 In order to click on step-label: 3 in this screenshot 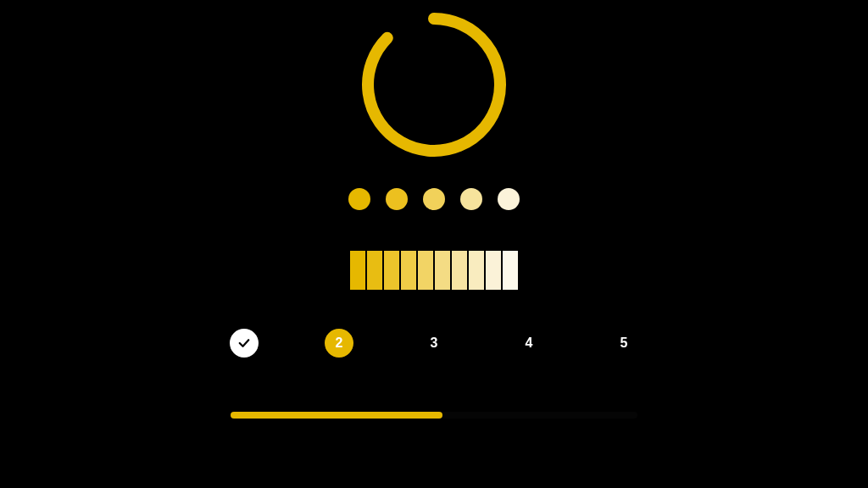, I will do `click(434, 343)`.